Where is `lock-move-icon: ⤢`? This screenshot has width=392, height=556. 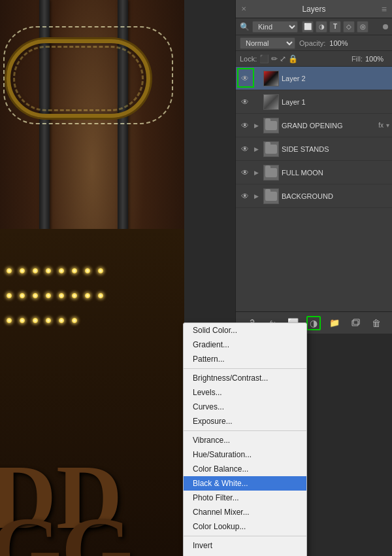
lock-move-icon: ⤢ is located at coordinates (283, 59).